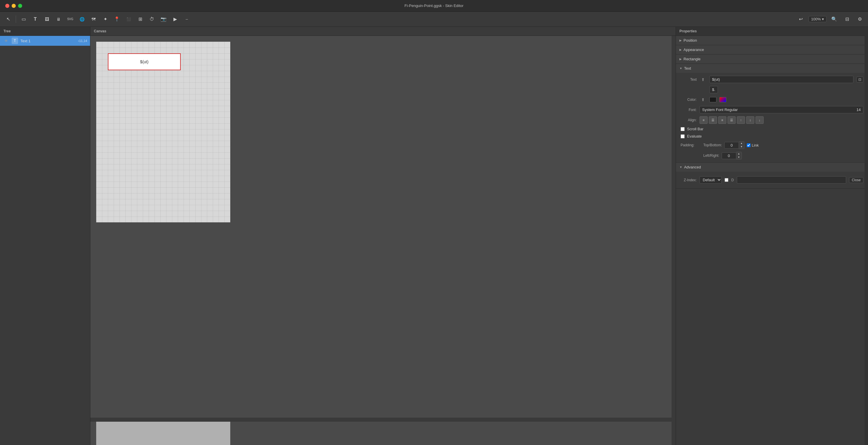 The width and height of the screenshot is (868, 445). Describe the element at coordinates (94, 19) in the screenshot. I see `map-tool: 🗺` at that location.